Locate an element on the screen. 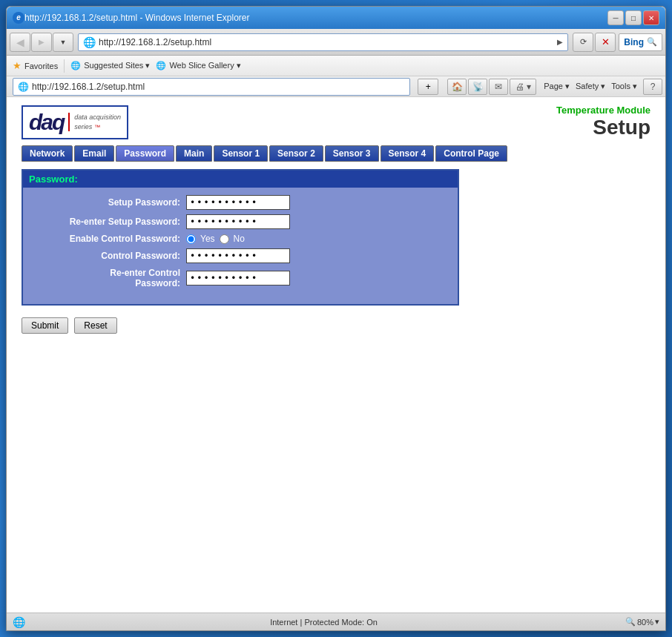  refresh-button: ⟳ is located at coordinates (583, 42).